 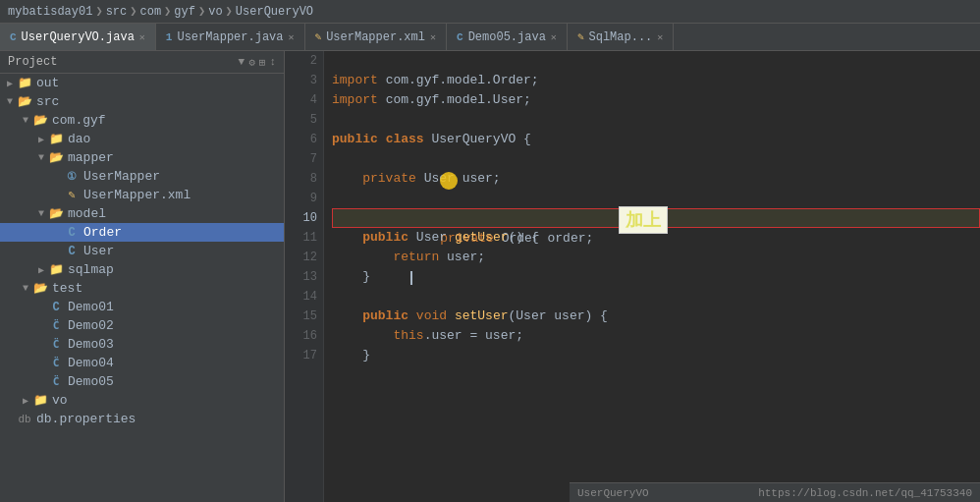 What do you see at coordinates (141, 289) in the screenshot?
I see `tree-item-test: ▼ 📂 test` at bounding box center [141, 289].